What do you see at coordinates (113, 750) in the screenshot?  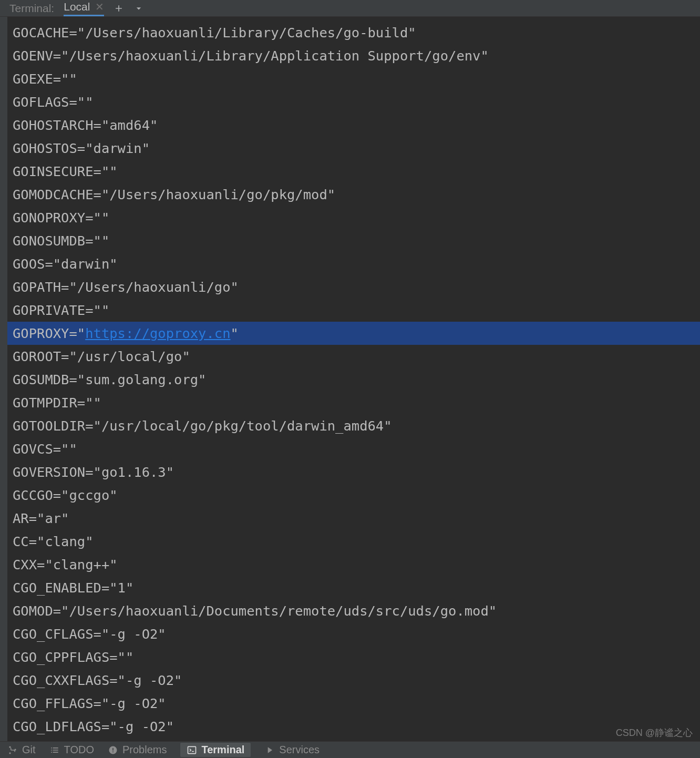 I see `warning-icon` at bounding box center [113, 750].